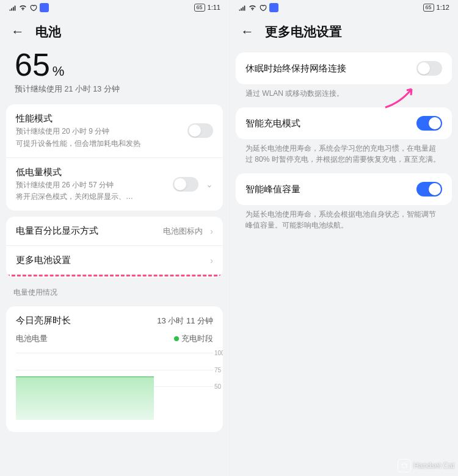  What do you see at coordinates (344, 189) in the screenshot?
I see `smart-peak-capacity-row: 智能峰值容量` at bounding box center [344, 189].